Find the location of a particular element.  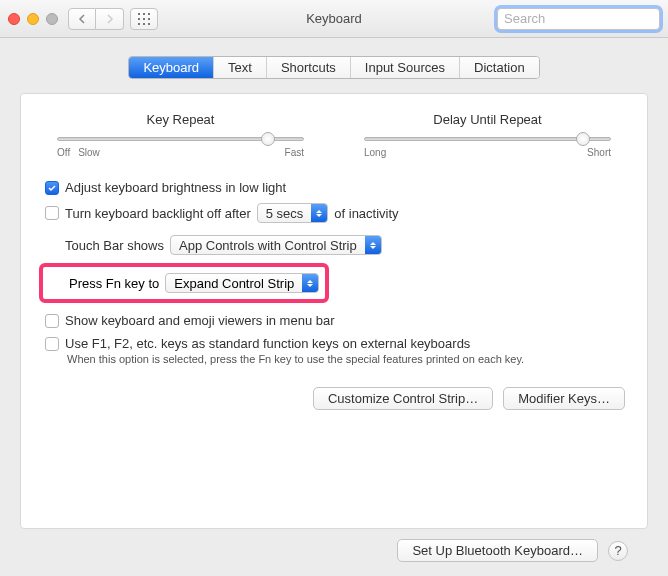

customize-control-strip-button: Customize Control Strip… is located at coordinates (403, 398).